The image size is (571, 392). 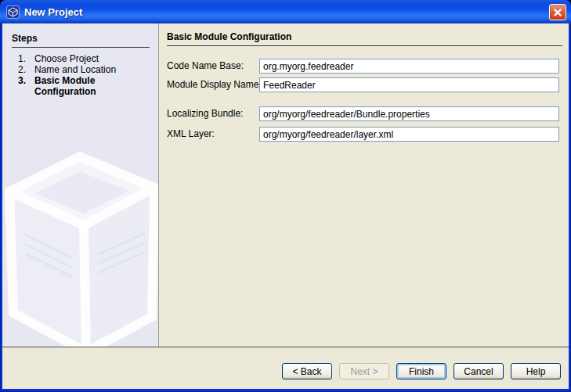 I want to click on steps-header: Steps, so click(x=81, y=41).